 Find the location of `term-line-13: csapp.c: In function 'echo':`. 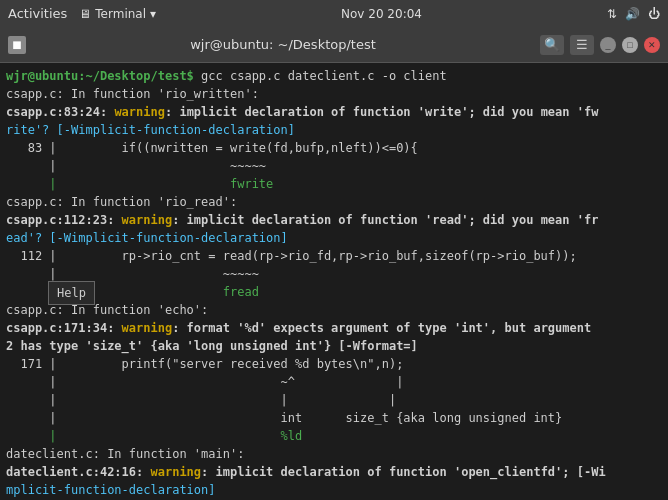

term-line-13: csapp.c: In function 'echo': is located at coordinates (334, 310).